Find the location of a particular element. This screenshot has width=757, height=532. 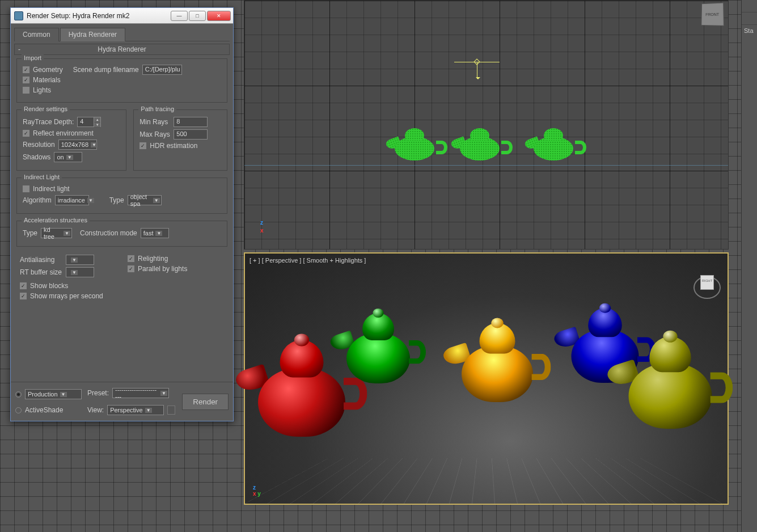

select-rt-buffer is located at coordinates (80, 272).